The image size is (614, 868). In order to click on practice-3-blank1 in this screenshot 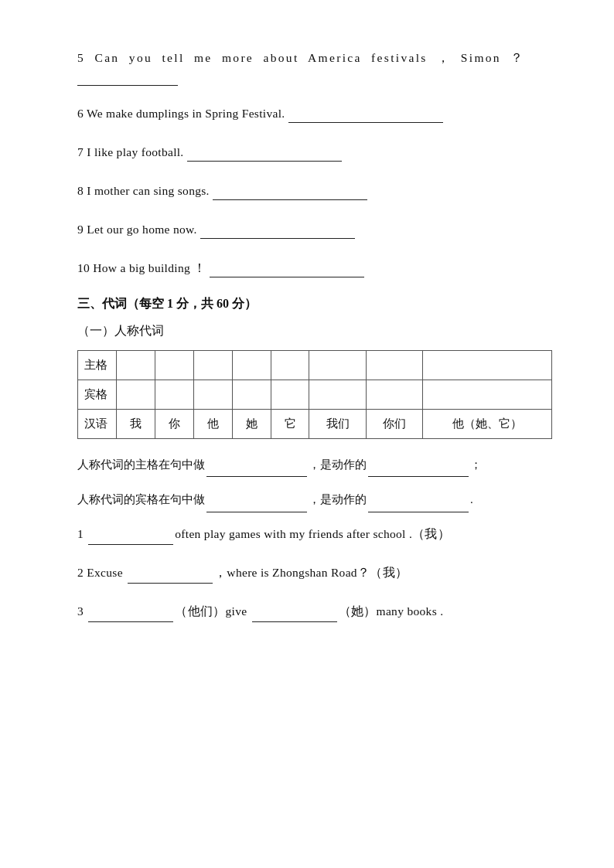, I will do `click(131, 621)`.